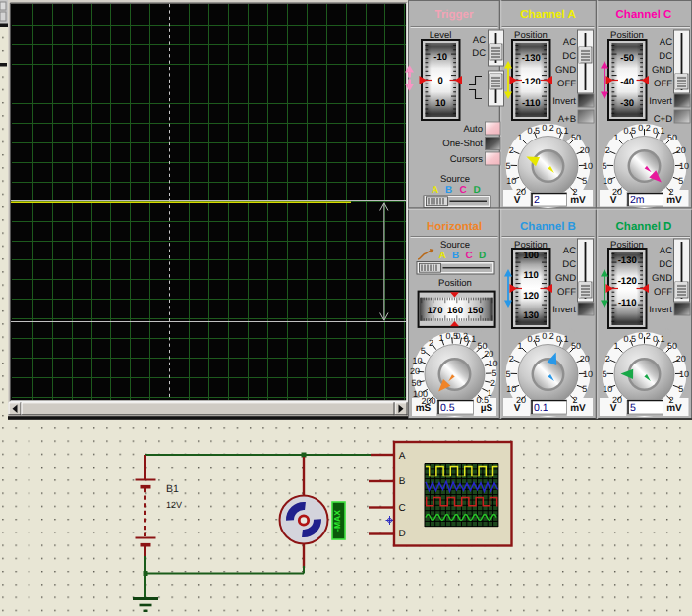  Describe the element at coordinates (645, 15) in the screenshot. I see `svg-text: Channel C` at that location.